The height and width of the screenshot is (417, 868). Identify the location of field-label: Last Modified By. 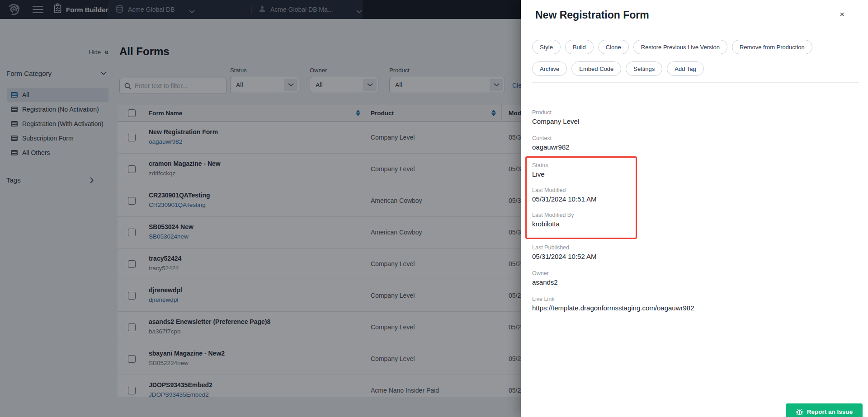
(584, 215).